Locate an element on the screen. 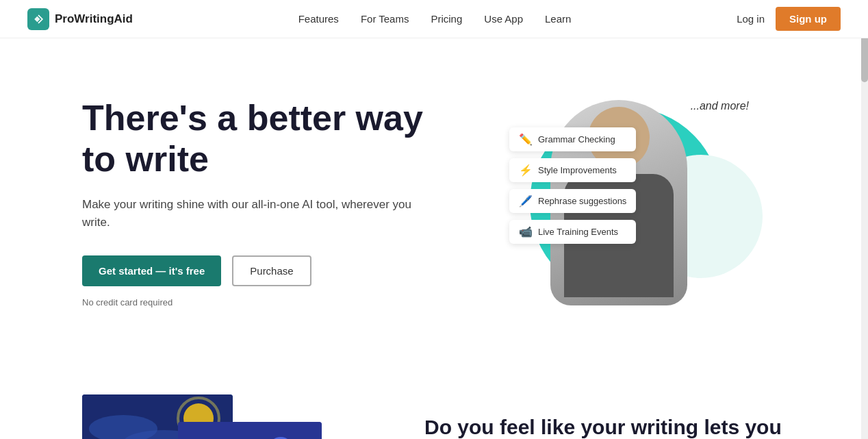 This screenshot has width=868, height=439. nav-for-teams: For Teams is located at coordinates (385, 19).